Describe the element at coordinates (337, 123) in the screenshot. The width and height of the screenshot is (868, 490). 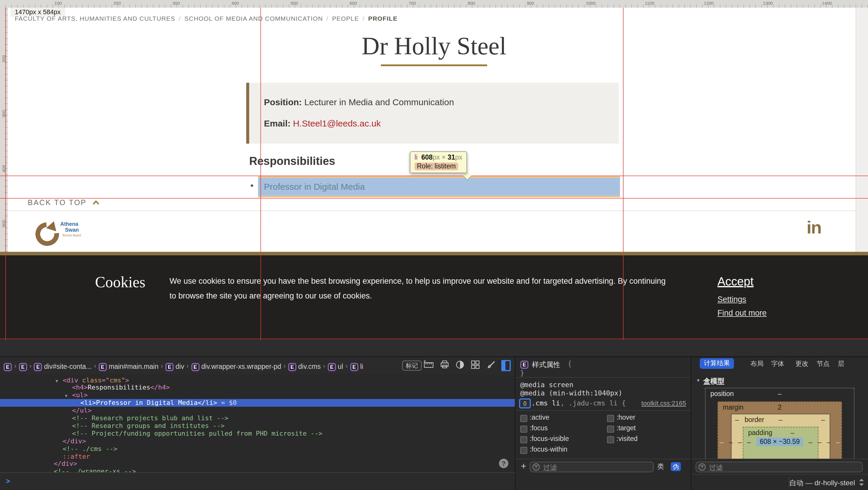
I see `email-link: H.Steel1@leeds.ac.uk` at that location.